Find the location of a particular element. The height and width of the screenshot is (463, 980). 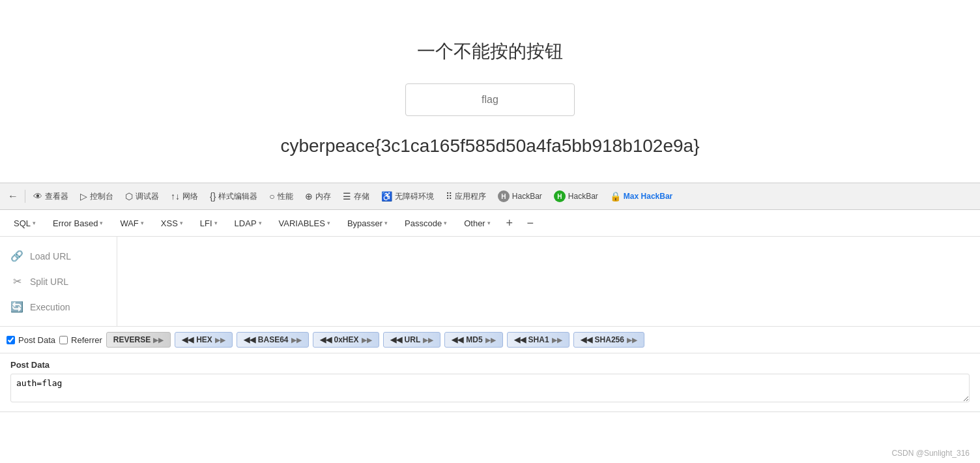

hex-left-arrows: ◀◀ is located at coordinates (188, 340).